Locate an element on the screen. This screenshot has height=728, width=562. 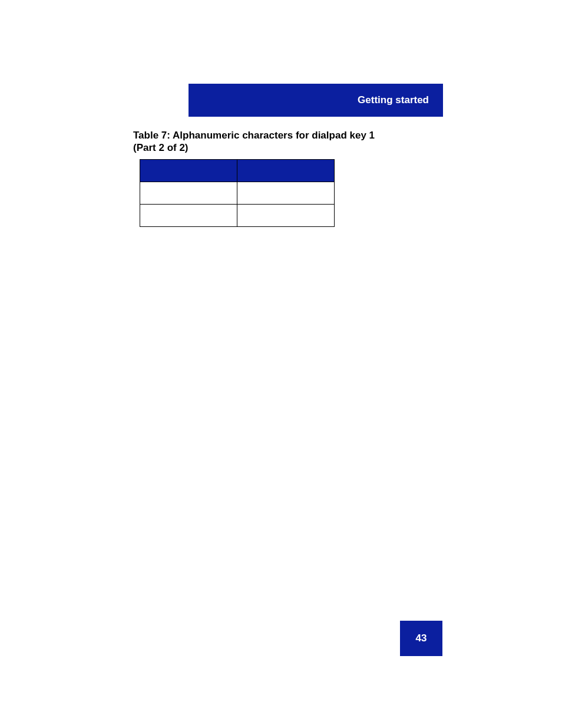
table-caption: Table 7: Alphanumeric characters for dia… is located at coordinates (254, 141).